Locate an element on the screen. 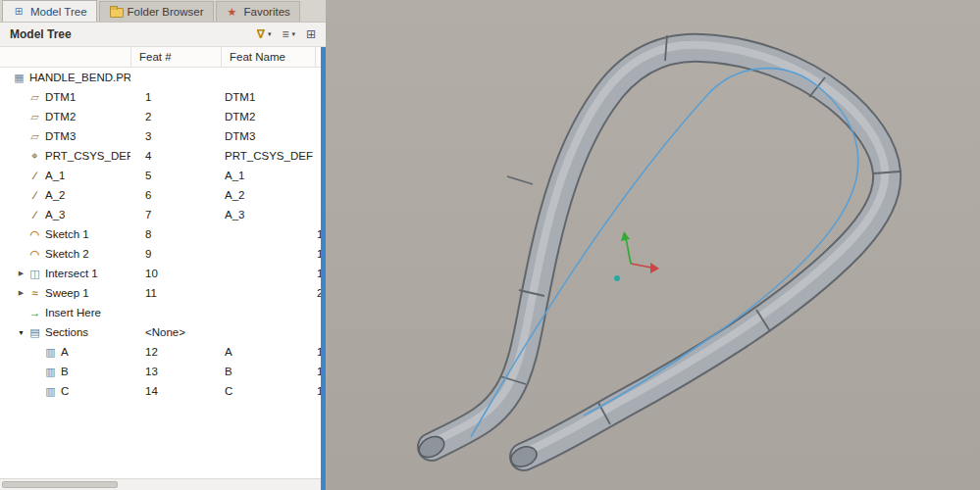  tree-item: ∕A_1 is located at coordinates (65, 175).